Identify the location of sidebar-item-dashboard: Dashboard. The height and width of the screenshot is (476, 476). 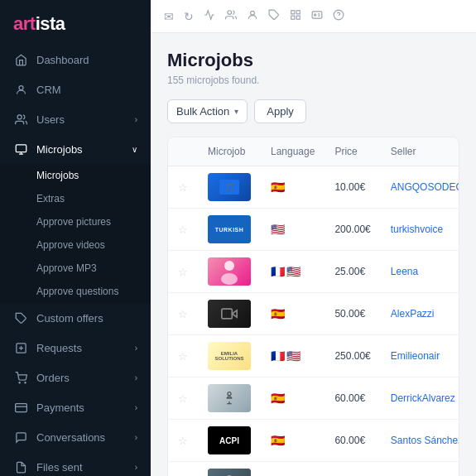
(75, 60).